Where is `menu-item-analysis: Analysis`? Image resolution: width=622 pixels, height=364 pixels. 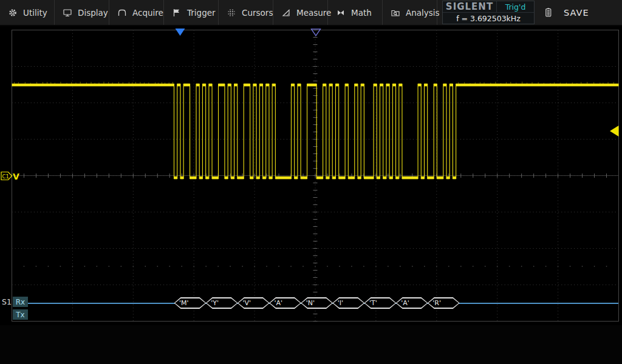
menu-item-analysis: Analysis is located at coordinates (410, 12).